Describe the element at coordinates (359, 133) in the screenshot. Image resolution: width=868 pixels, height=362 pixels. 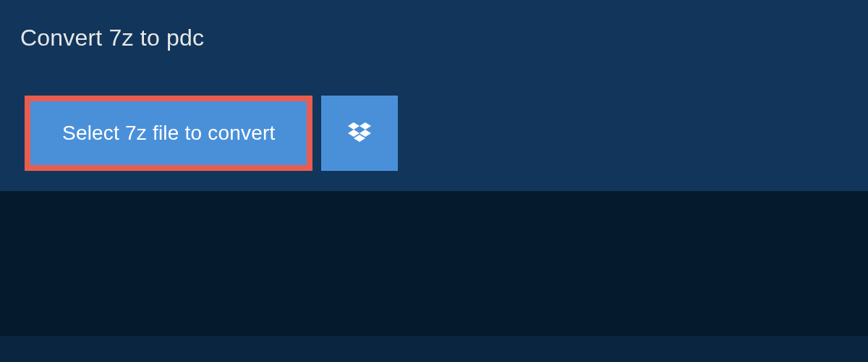
I see `dropbox-button` at that location.